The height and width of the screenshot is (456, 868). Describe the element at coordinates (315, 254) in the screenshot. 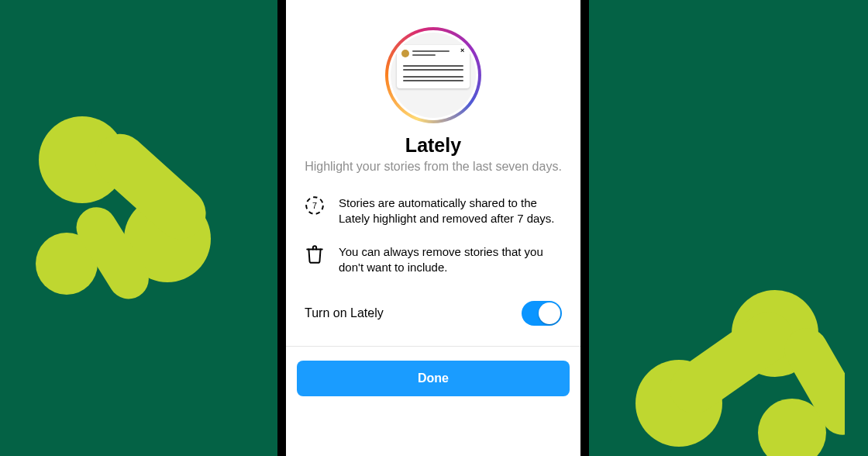

I see `trash-icon` at that location.